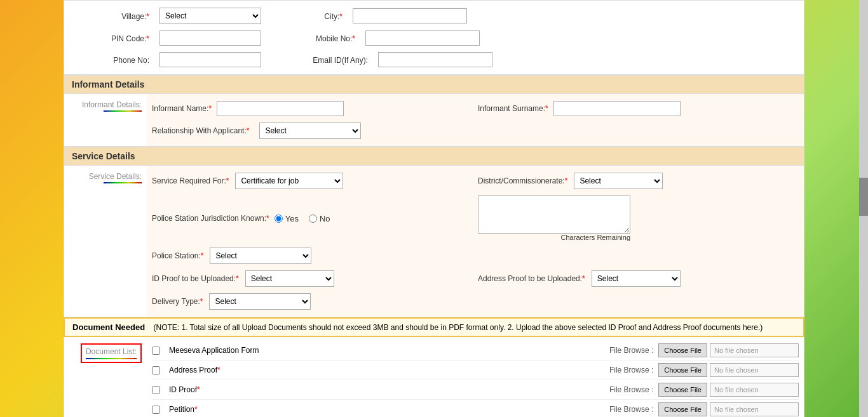 Image resolution: width=868 pixels, height=417 pixels. I want to click on file-browse-0: File Browse : Choose File, so click(704, 350).